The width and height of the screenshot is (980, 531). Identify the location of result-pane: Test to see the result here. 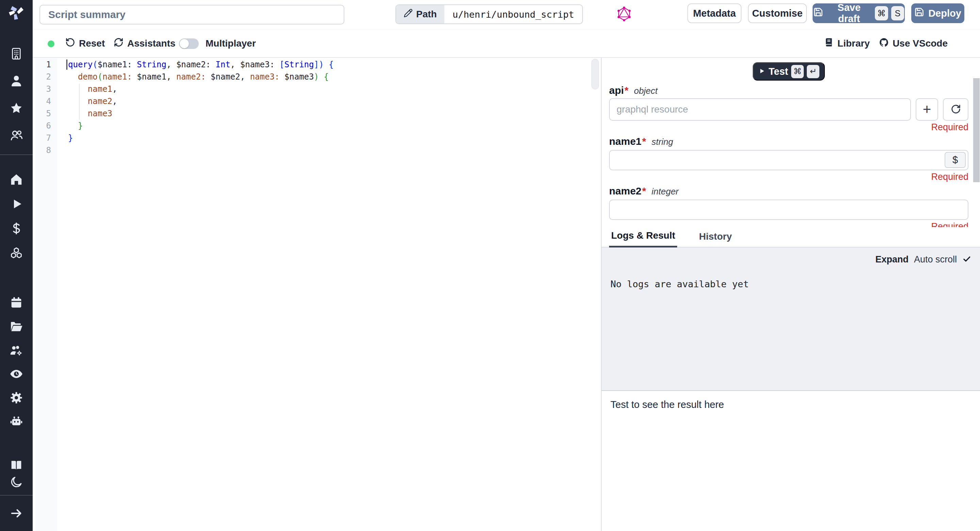
(791, 461).